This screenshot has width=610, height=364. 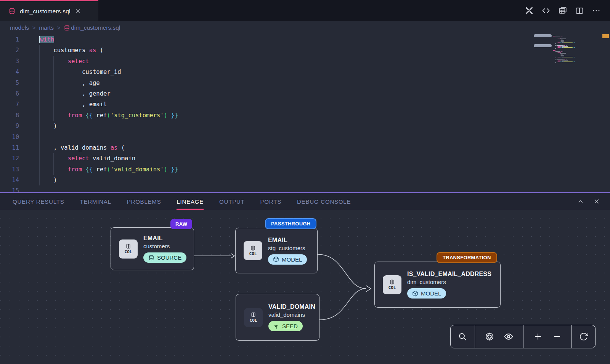 What do you see at coordinates (292, 315) in the screenshot?
I see `node-subtitle: valid_domains` at bounding box center [292, 315].